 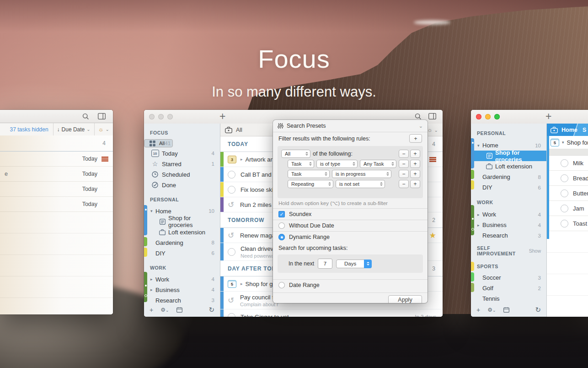 I want to click on stepper-icon, so click(x=368, y=264).